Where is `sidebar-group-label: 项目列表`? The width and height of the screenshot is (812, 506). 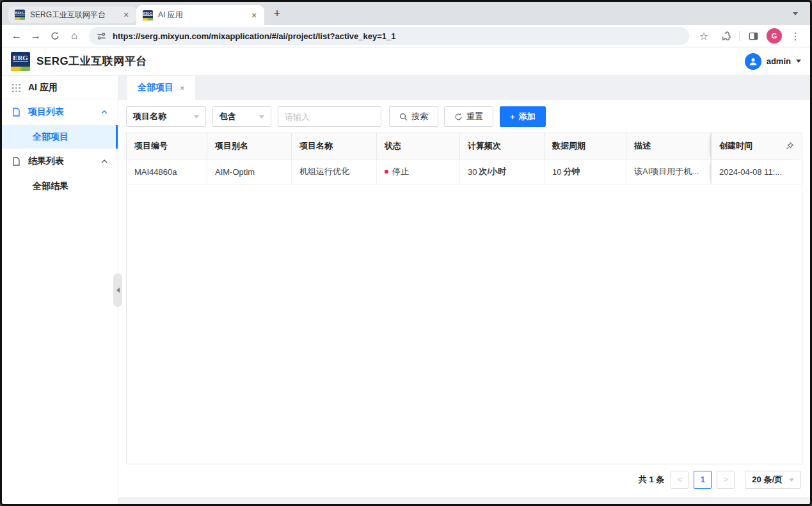
sidebar-group-label: 项目列表 is located at coordinates (46, 112).